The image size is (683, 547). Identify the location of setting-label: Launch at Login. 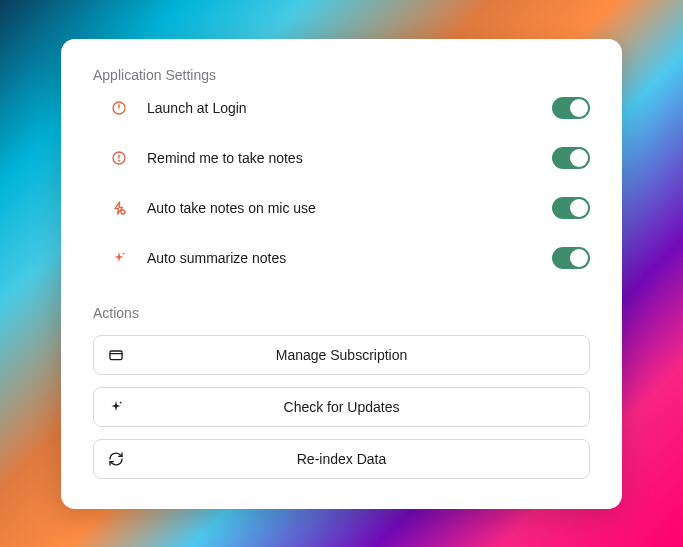
(340, 108).